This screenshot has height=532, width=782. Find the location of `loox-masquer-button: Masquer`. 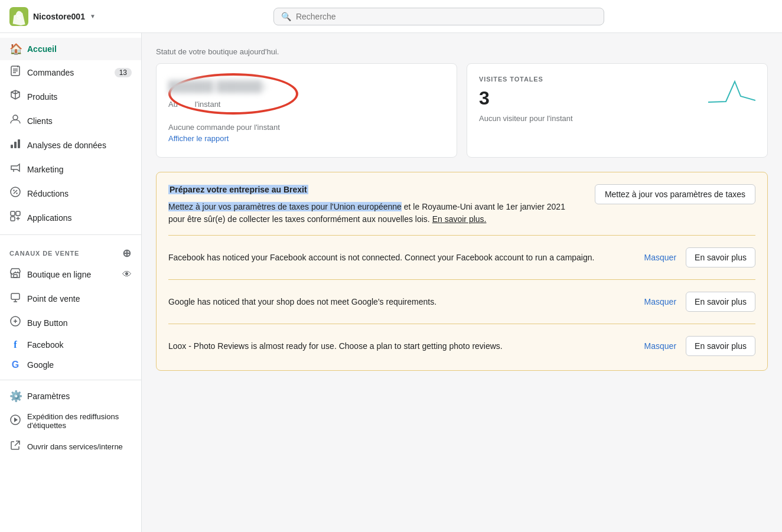

loox-masquer-button: Masquer is located at coordinates (660, 346).